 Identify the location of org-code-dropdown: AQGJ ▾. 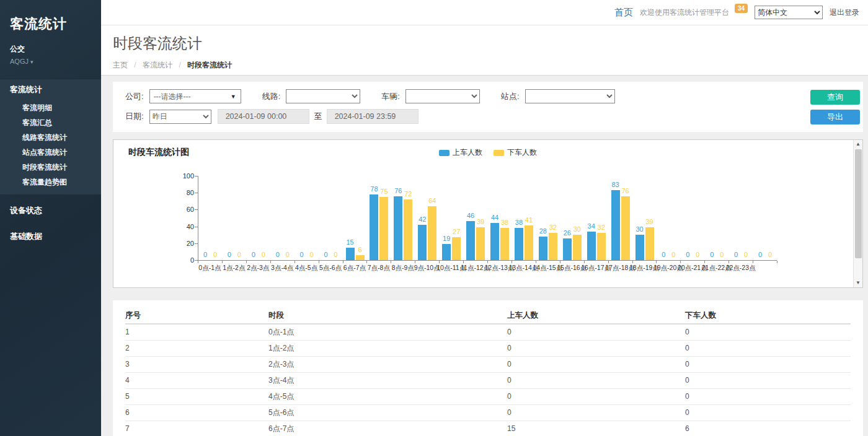
(51, 61).